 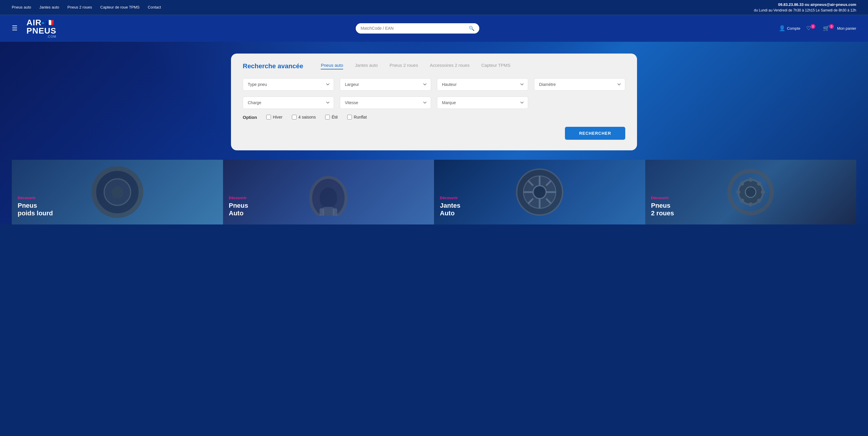 I want to click on search-icon: 🔍, so click(x=472, y=28).